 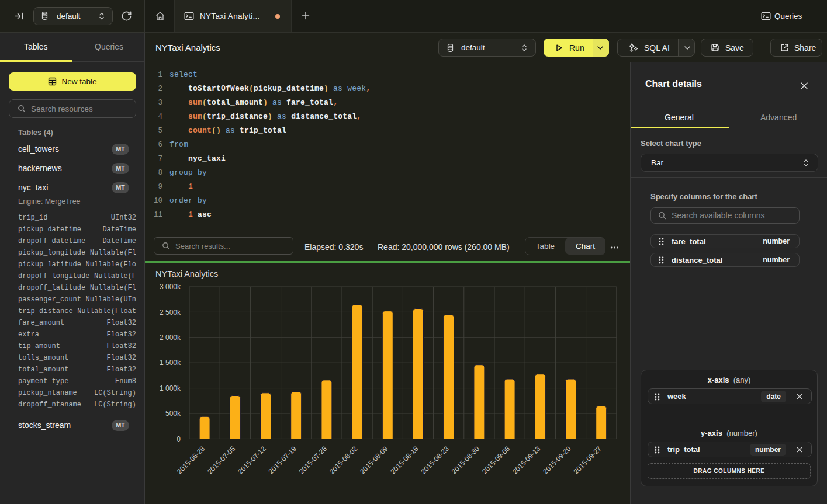 I want to click on svg-text: 2 500k, so click(x=171, y=312).